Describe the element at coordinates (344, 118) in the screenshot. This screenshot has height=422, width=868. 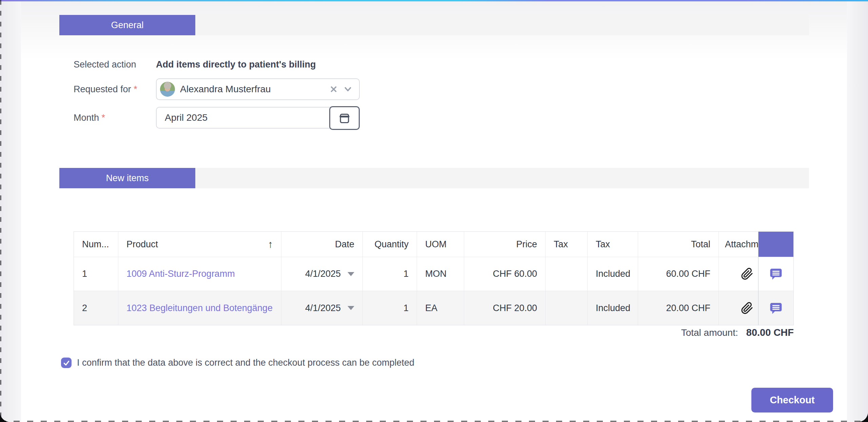
I see `calendar-button` at that location.